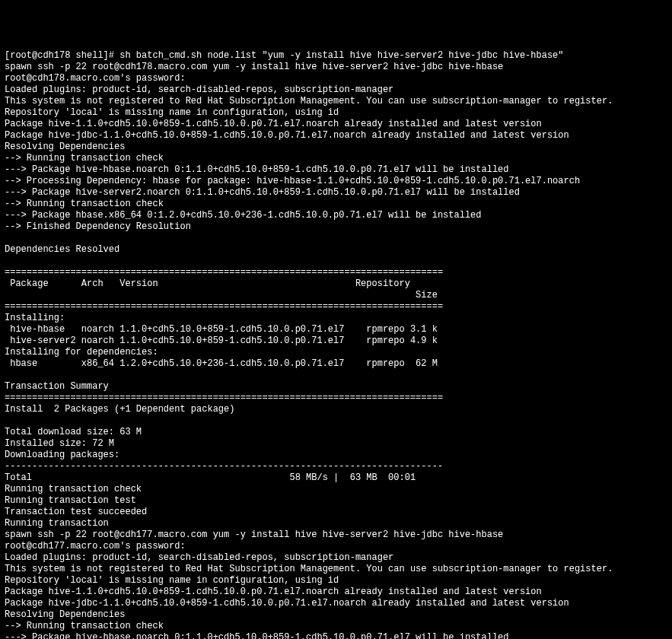 The height and width of the screenshot is (639, 672). Describe the element at coordinates (224, 466) in the screenshot. I see `terminal-line: ----------------------------------------…` at that location.